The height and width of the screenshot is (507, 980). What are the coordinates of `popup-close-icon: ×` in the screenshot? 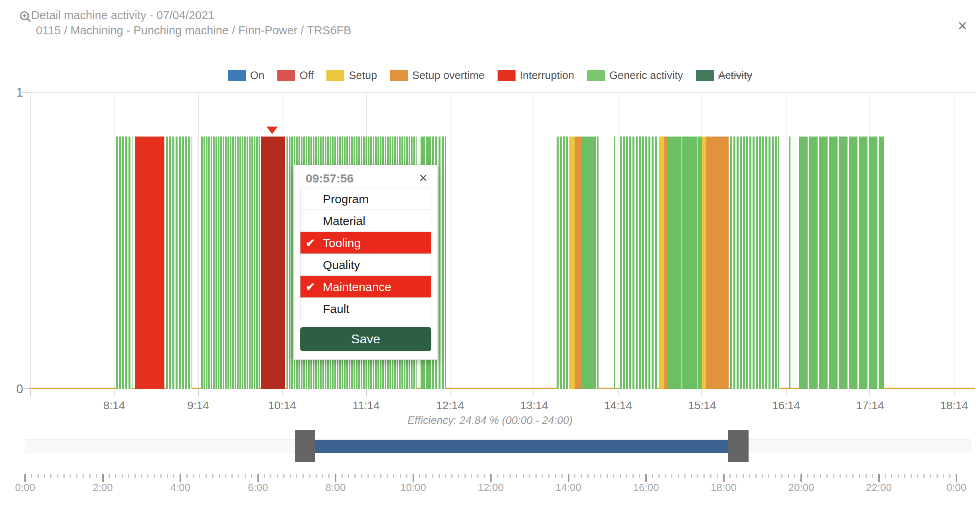 It's located at (423, 178).